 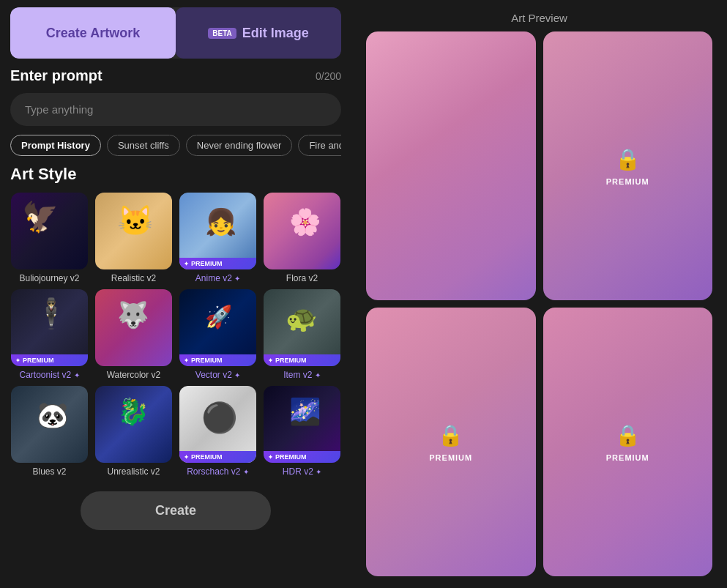 What do you see at coordinates (50, 238) in the screenshot?
I see `style-item-buliojourney: Buliojourney v2` at bounding box center [50, 238].